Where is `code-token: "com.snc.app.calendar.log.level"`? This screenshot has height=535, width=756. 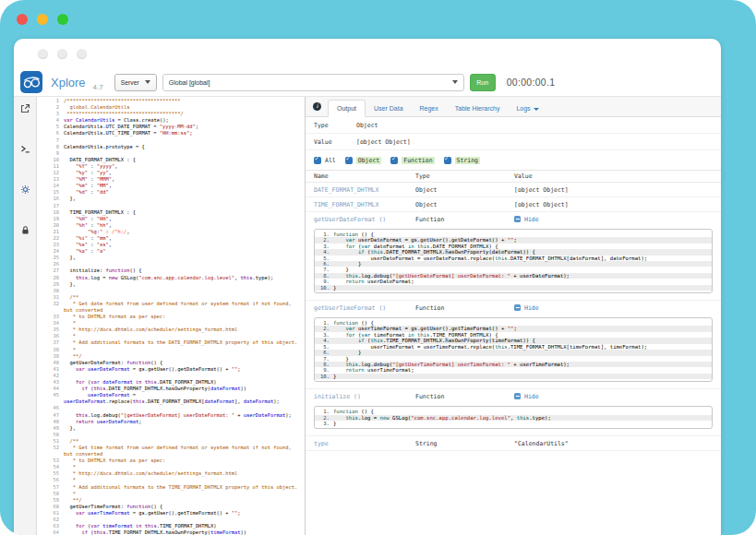
code-token: "com.snc.app.calendar.log.level" is located at coordinates (461, 418).